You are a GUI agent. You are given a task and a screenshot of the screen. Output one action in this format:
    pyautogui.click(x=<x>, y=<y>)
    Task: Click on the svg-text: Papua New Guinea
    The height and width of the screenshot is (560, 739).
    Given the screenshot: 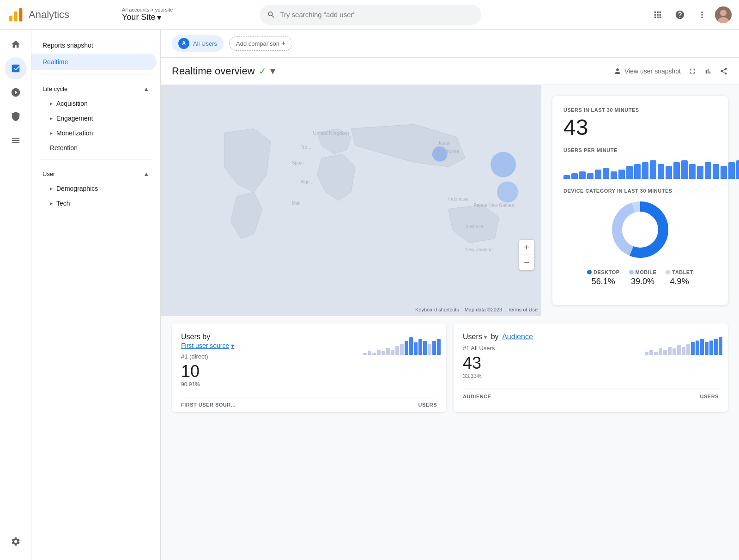 What is the action you would take?
    pyautogui.click(x=494, y=205)
    